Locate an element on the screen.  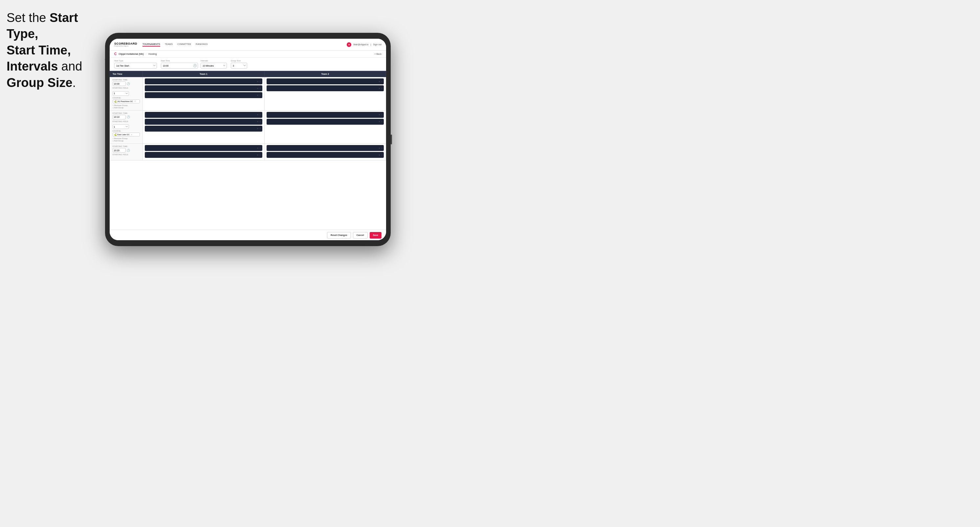
starting-time-input-g2 is located at coordinates (119, 117).